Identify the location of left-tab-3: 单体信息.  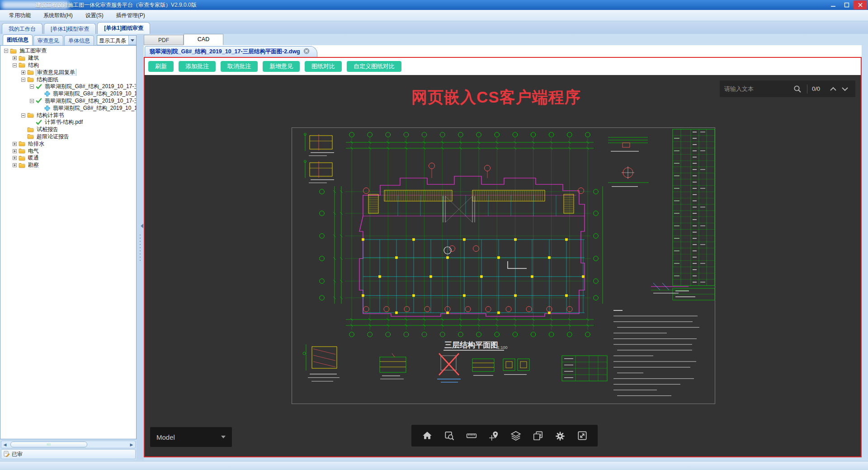
(79, 40).